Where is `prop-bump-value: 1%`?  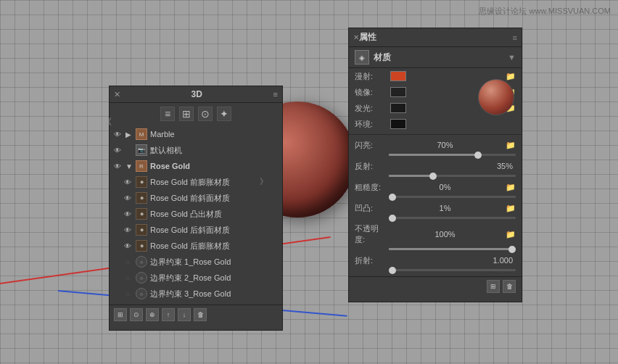 prop-bump-value: 1% is located at coordinates (445, 208).